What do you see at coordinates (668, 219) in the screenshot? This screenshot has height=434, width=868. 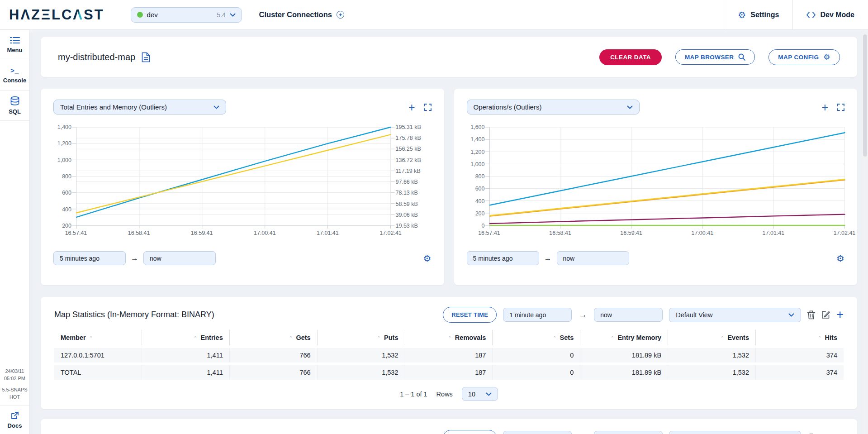 I see `series-line-series-purple` at bounding box center [668, 219].